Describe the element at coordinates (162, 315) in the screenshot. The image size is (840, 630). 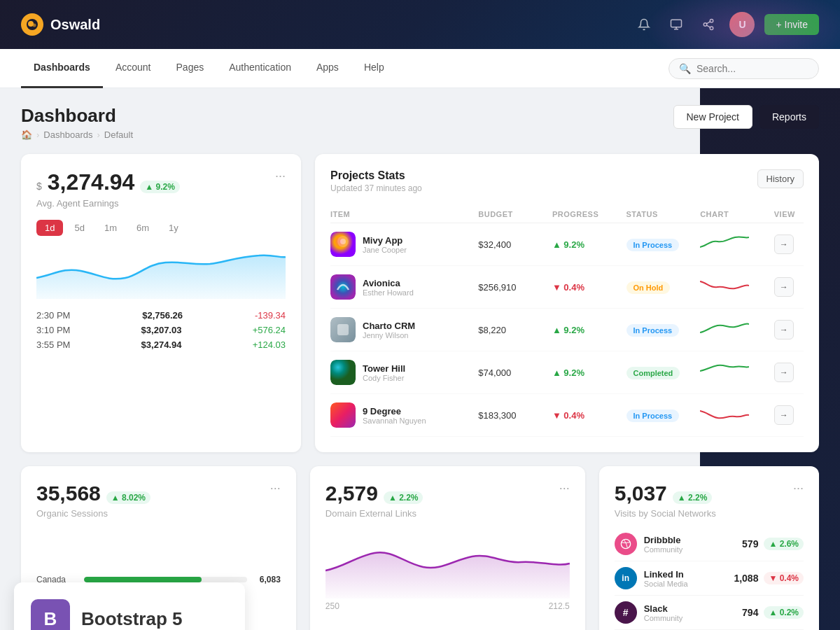
I see `stat-val-1: $2,756.26` at that location.